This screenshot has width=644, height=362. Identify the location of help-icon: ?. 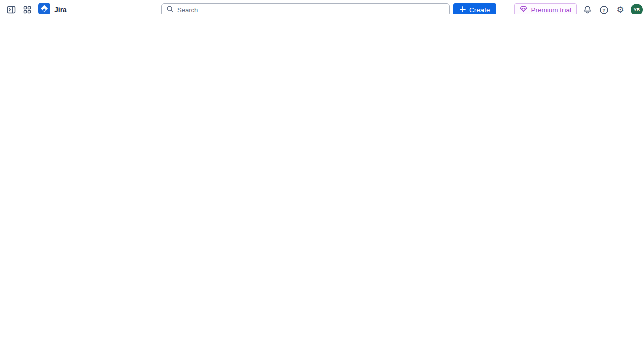
(604, 9).